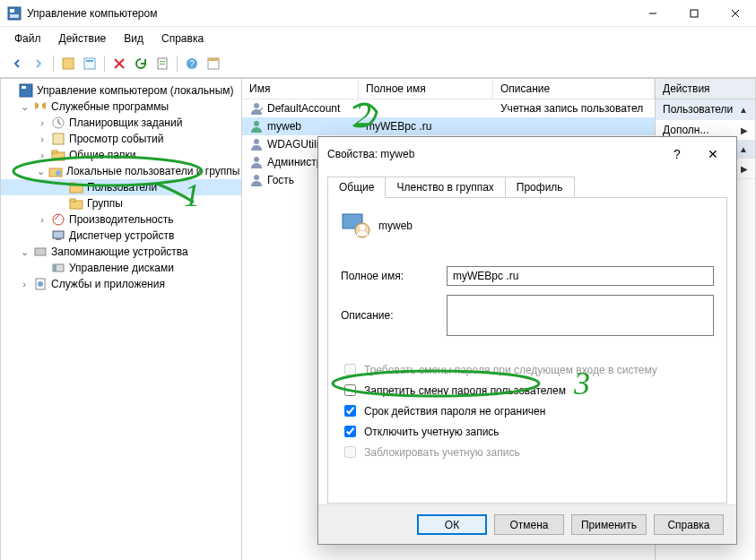 This screenshot has height=560, width=756. Describe the element at coordinates (121, 123) in the screenshot. I see `tree-task-scheduler: ›Планировщик заданий` at that location.